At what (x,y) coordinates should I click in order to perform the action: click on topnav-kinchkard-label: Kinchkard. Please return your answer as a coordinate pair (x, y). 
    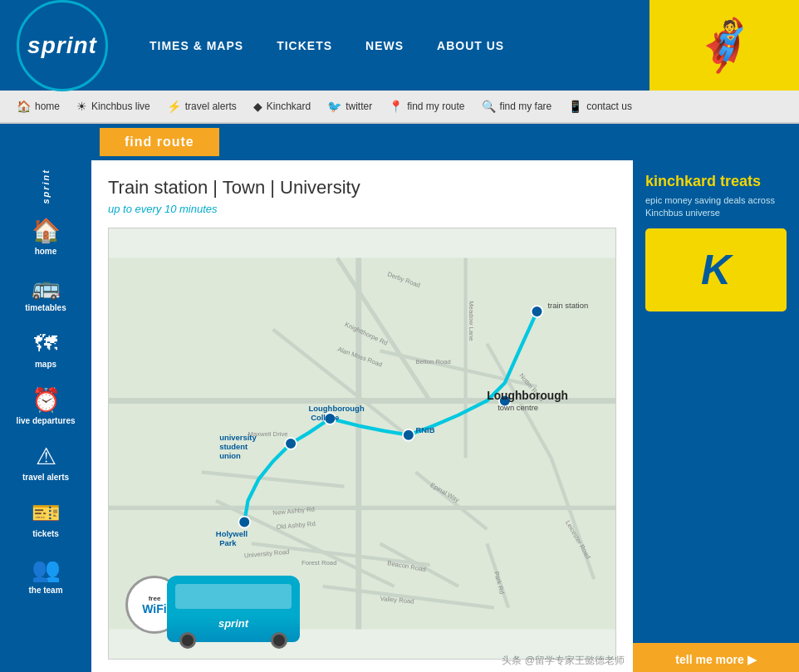
    Looking at the image, I should click on (289, 106).